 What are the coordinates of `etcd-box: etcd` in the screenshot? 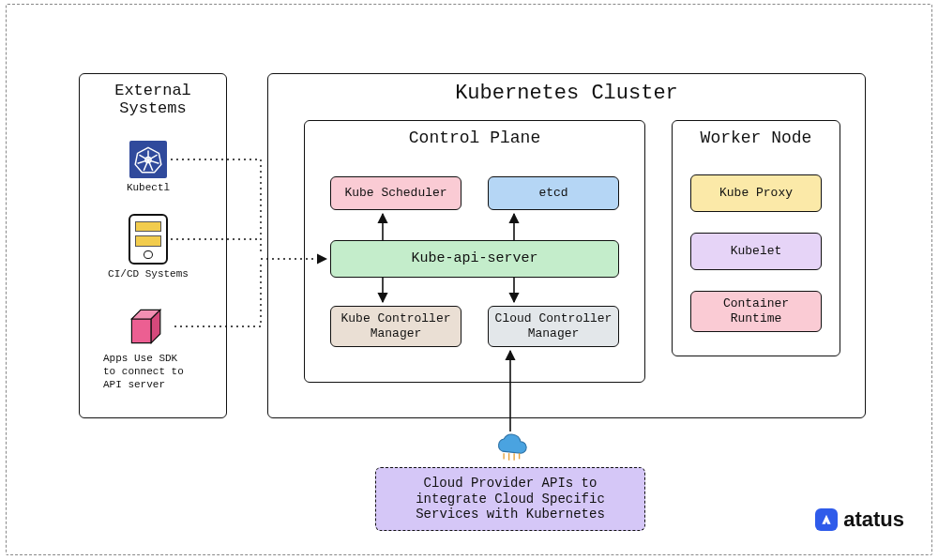 It's located at (553, 193).